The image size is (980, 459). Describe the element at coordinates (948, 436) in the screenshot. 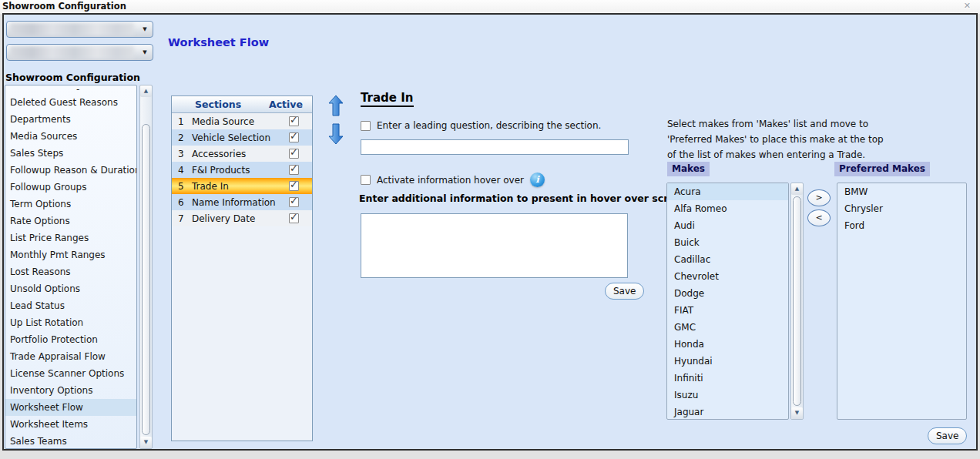

I see `makes-save-button: Save` at that location.